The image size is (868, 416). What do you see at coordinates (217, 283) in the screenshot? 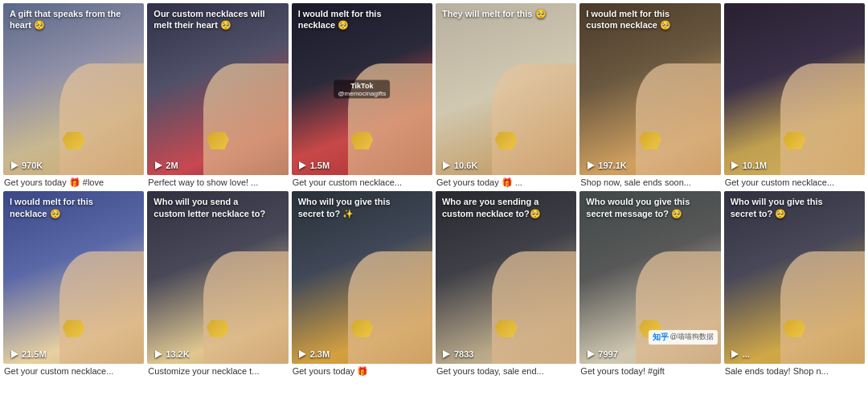
I see `video-item-v8: Who will you send a custom letter neckla…` at bounding box center [217, 283].